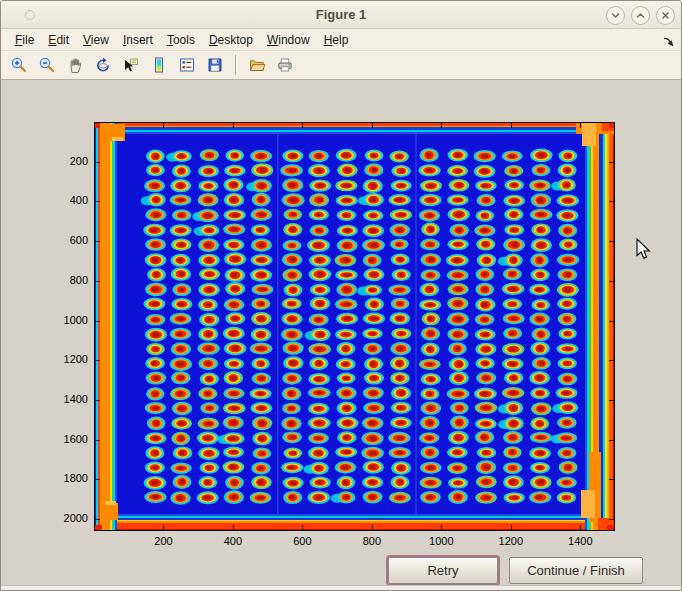 This screenshot has height=591, width=682. I want to click on zoom-in-icon, so click(19, 65).